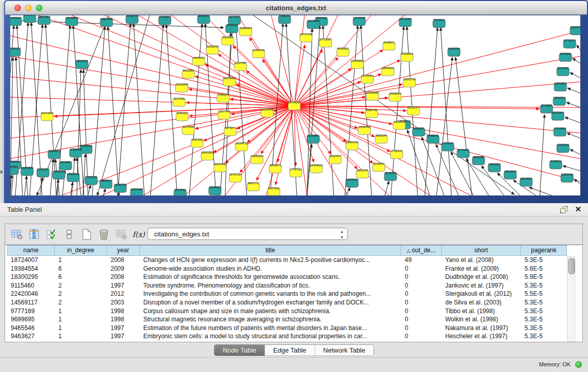 This screenshot has height=372, width=588. What do you see at coordinates (179, 102) in the screenshot?
I see `network-node: 9127508` at bounding box center [179, 102].